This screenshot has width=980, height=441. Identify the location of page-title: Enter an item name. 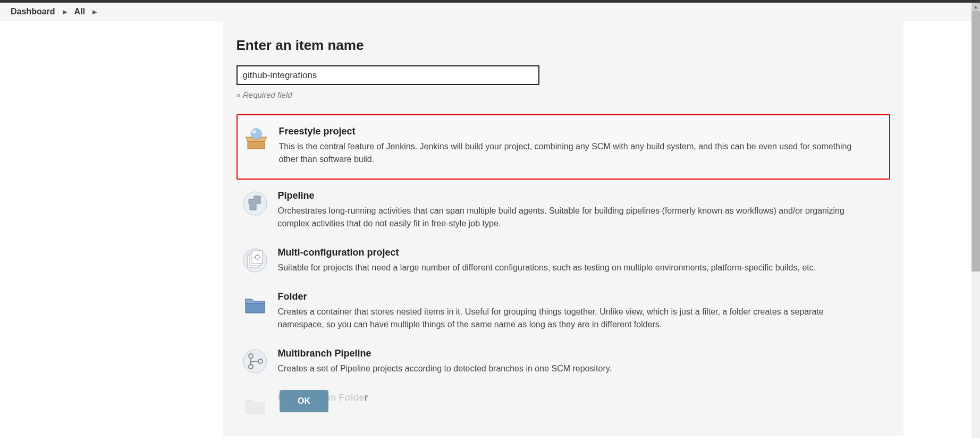
(563, 46).